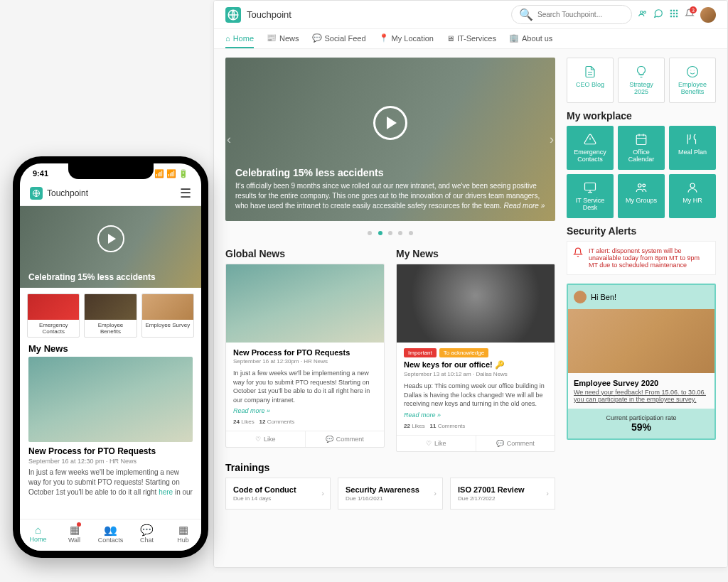  Describe the element at coordinates (641, 383) in the screenshot. I see `survey-title: Employee Survey 2020` at that location.